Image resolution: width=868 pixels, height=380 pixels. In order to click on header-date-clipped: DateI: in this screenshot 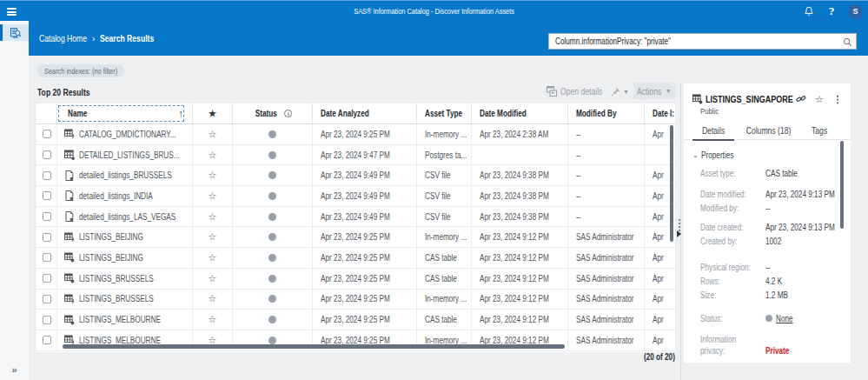, I will do `click(660, 113)`.